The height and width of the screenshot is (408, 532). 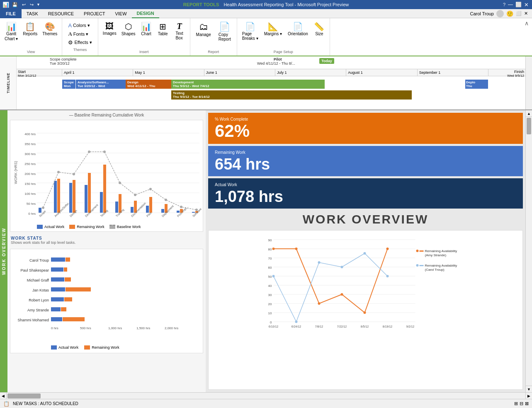 I want to click on work-overview-sidebar: WORK OVERVIEW, so click(x=4, y=251).